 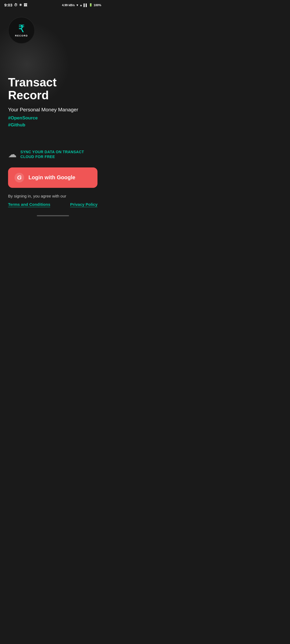 What do you see at coordinates (21, 30) in the screenshot?
I see `app-logo: ₹ RECORD` at bounding box center [21, 30].